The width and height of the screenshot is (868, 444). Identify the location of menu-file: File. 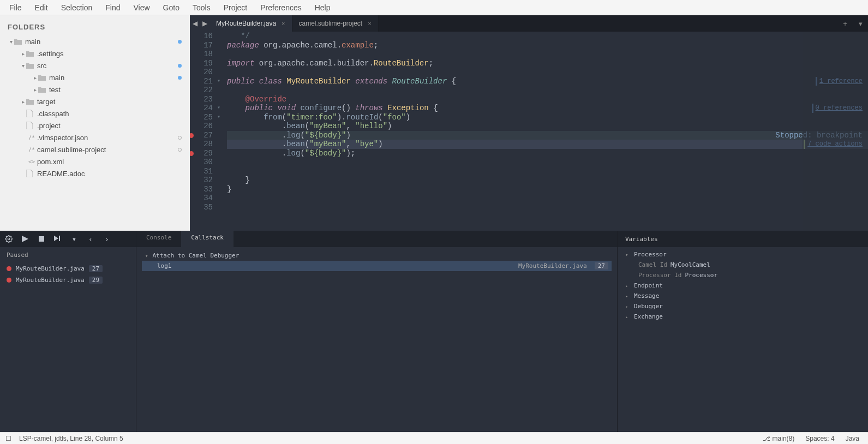
(15, 8).